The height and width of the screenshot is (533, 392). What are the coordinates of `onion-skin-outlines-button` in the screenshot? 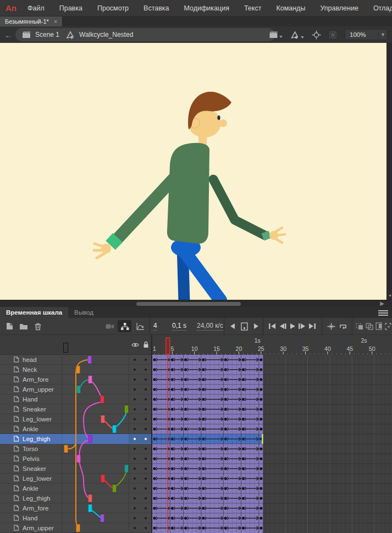 It's located at (369, 326).